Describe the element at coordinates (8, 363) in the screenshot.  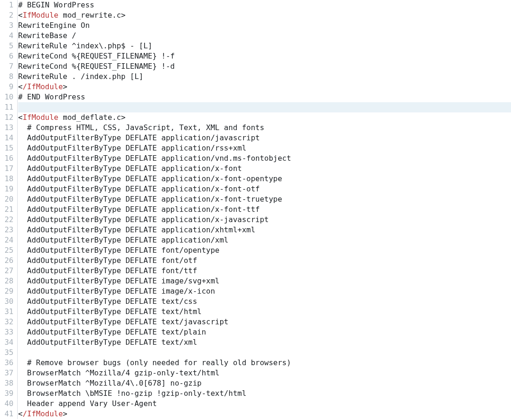
I see `line-number: 36` at that location.